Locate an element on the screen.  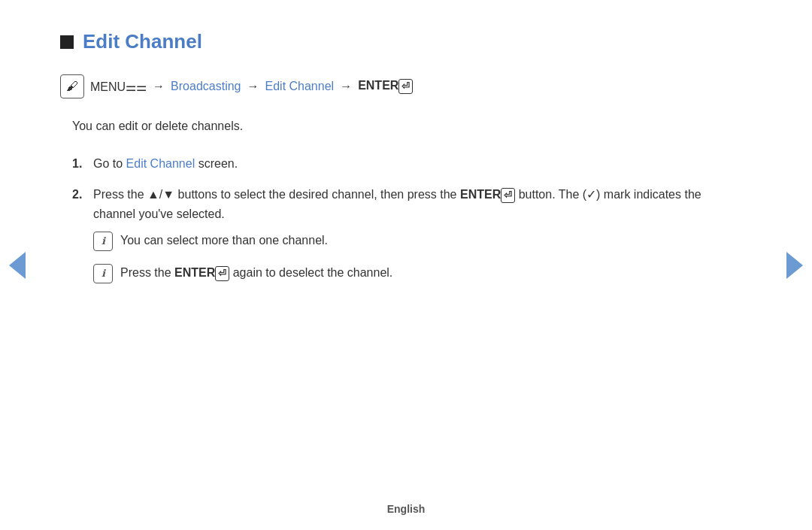
page-footer: English is located at coordinates (406, 509).